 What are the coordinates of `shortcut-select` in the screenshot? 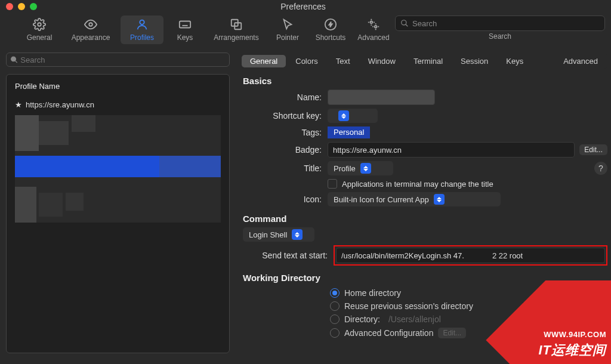 It's located at (353, 116).